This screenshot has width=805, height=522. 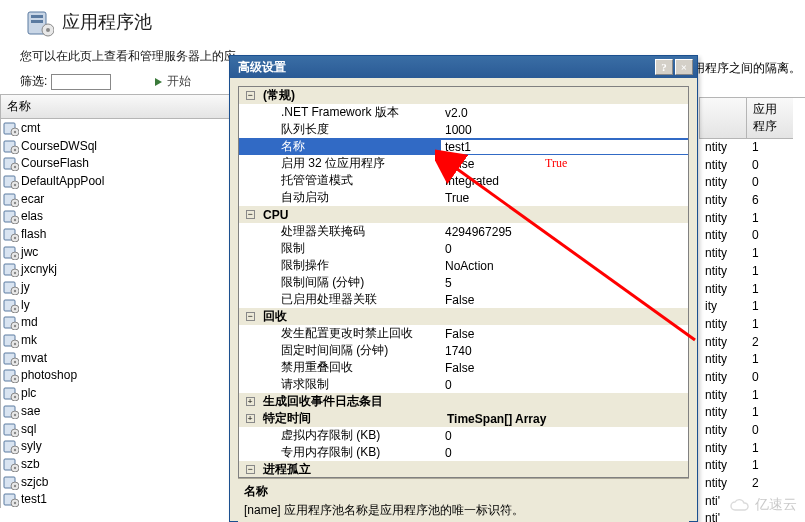 I want to click on property-category: −CPU, so click(x=464, y=214).